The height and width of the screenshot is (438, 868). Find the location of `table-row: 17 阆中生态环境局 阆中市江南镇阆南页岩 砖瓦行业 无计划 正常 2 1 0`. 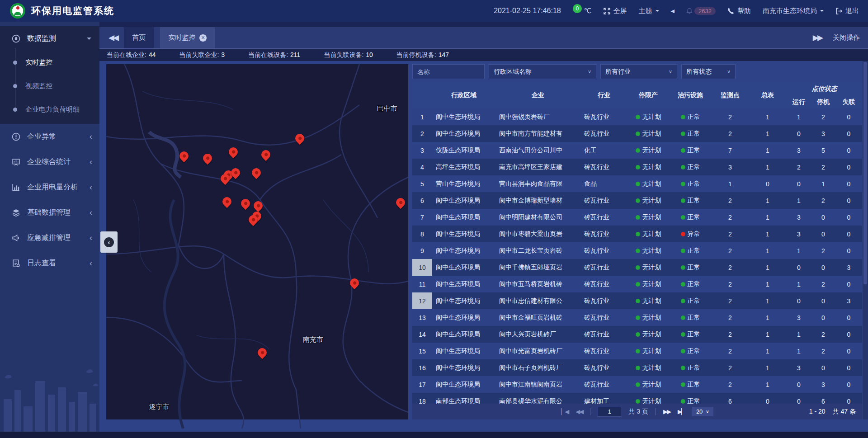

table-row: 17 阆中生态环境局 阆中市江南镇阆南页岩 砖瓦行业 无计划 正常 2 1 0 is located at coordinates (637, 384).